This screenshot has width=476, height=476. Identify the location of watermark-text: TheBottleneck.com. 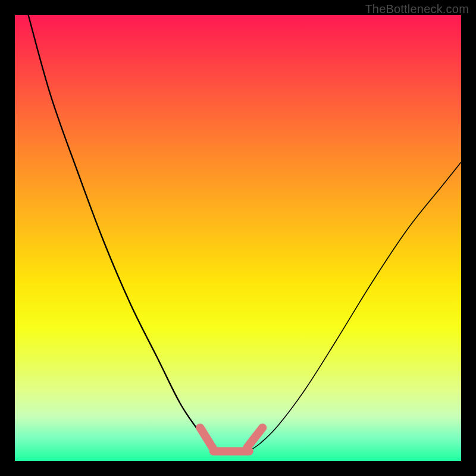
(416, 10).